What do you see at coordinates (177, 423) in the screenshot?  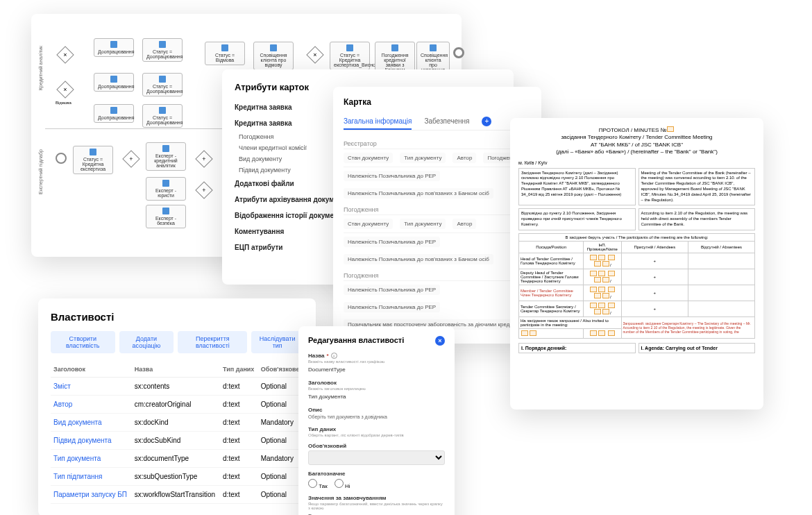 I see `table-row: Вид документаsx:docKindd:textMandatory` at bounding box center [177, 423].